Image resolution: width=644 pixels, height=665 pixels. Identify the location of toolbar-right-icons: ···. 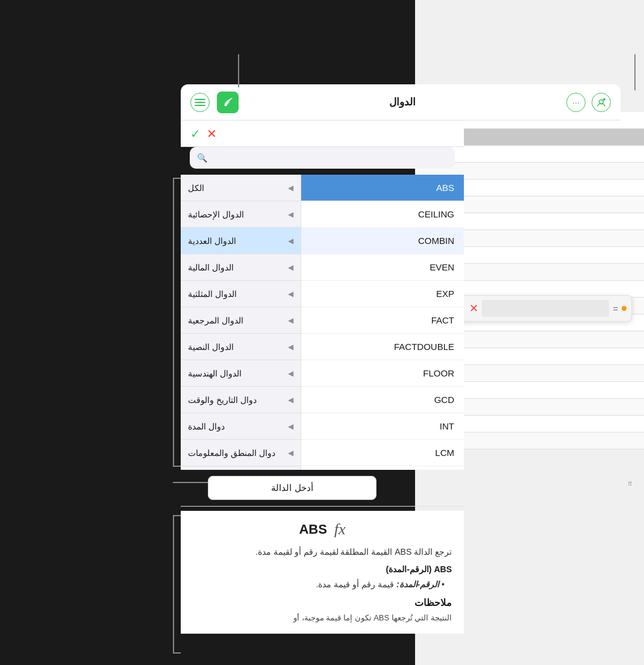
(589, 102).